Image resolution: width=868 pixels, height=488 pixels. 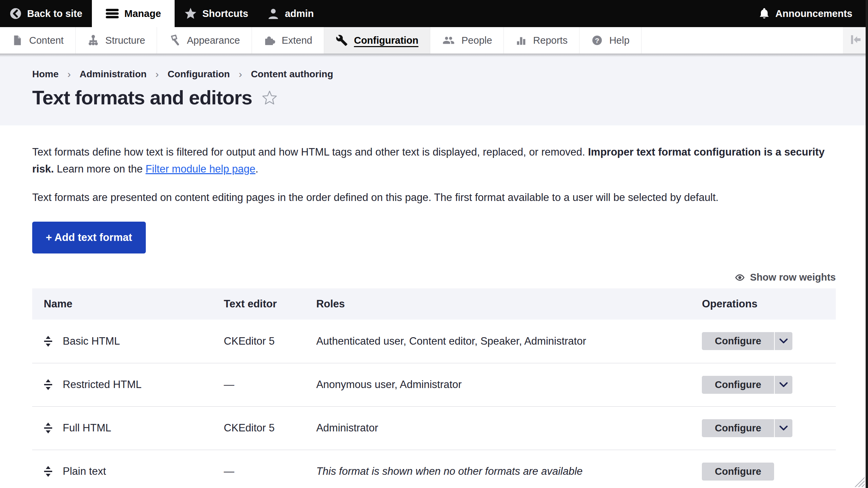 I want to click on manage-label: Manage, so click(x=143, y=14).